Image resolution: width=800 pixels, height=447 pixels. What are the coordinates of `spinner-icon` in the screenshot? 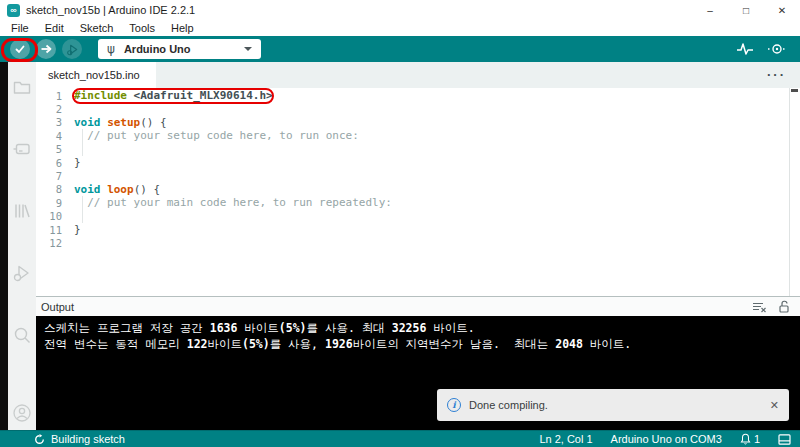 It's located at (40, 440).